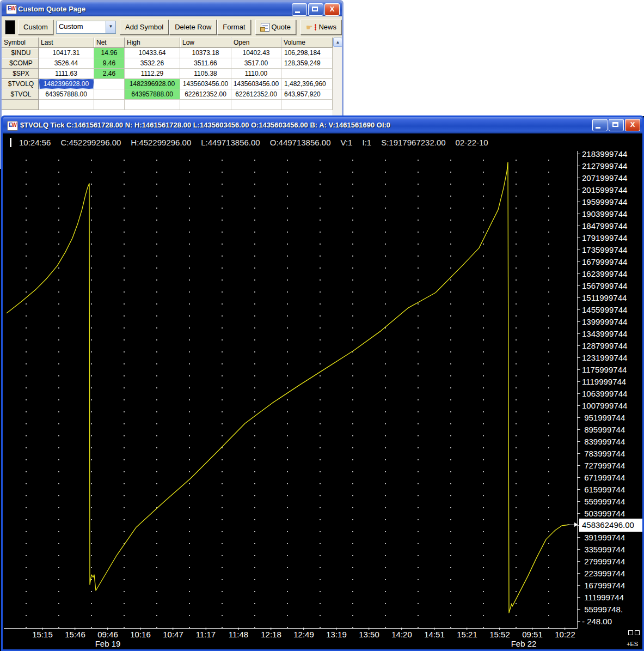  What do you see at coordinates (20, 74) in the screenshot?
I see `symbol-cell: $SPX` at bounding box center [20, 74].